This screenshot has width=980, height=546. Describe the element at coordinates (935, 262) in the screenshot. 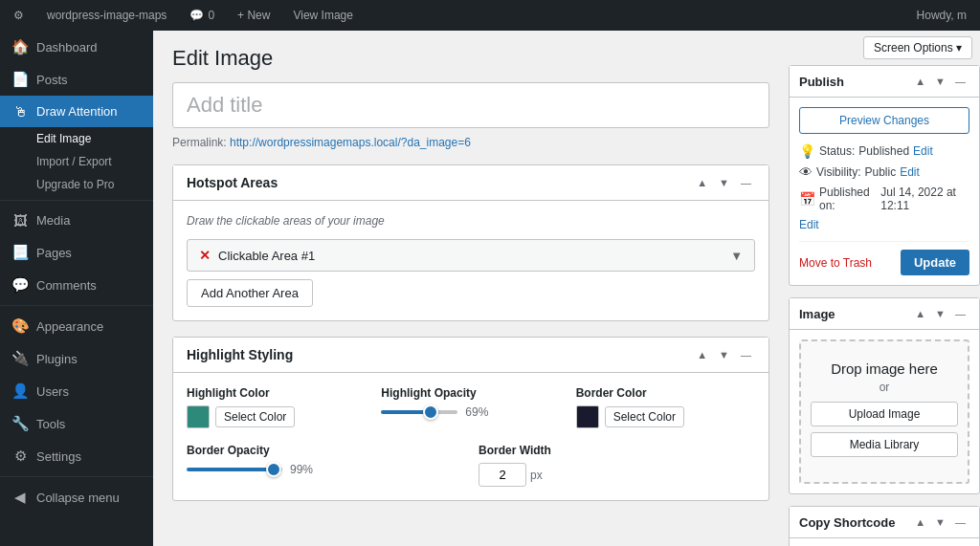

I see `update-button: Update` at that location.